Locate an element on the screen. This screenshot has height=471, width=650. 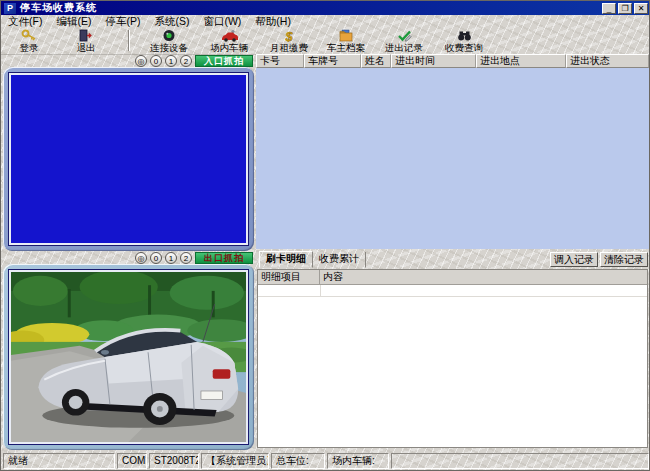
status-total-spaces: 总车位: is located at coordinates (298, 461).